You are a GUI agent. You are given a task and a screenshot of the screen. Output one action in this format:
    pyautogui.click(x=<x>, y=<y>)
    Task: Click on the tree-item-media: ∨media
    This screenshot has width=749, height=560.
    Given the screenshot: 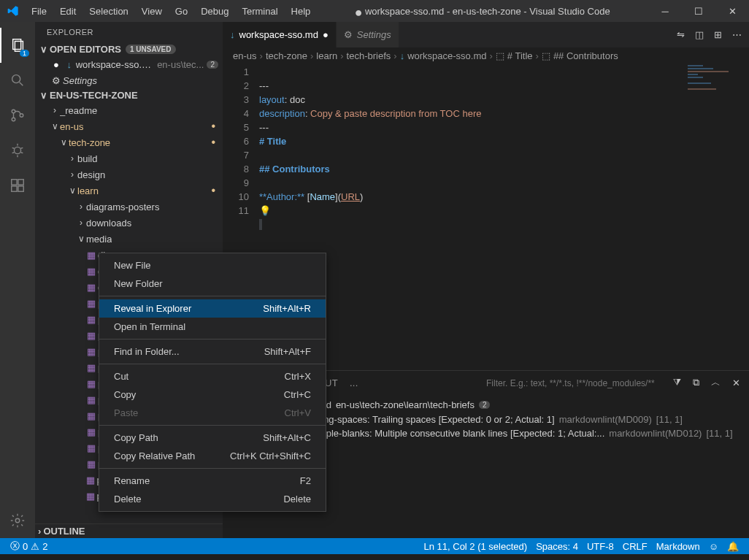 What is the action you would take?
    pyautogui.click(x=128, y=239)
    